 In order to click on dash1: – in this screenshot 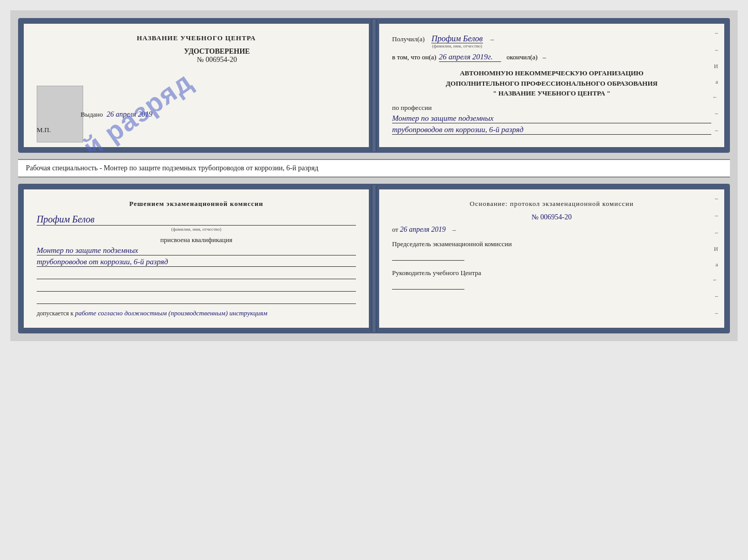, I will do `click(493, 39)`.